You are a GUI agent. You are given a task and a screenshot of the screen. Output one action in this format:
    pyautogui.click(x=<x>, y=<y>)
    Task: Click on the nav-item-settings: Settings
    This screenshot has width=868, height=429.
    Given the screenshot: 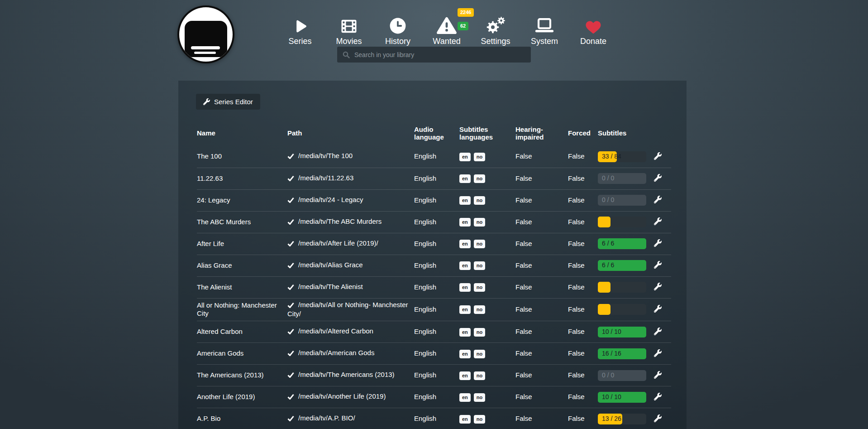 What is the action you would take?
    pyautogui.click(x=496, y=27)
    